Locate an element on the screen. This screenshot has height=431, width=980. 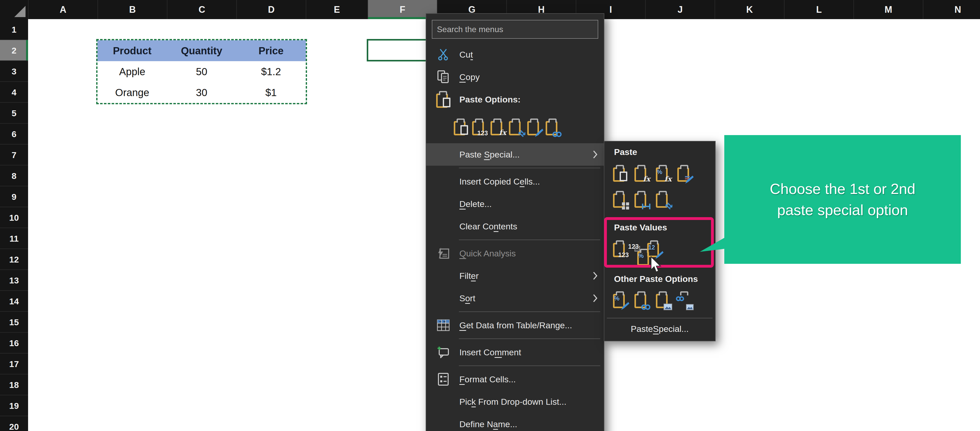
menu-item-label: Filter is located at coordinates (469, 276).